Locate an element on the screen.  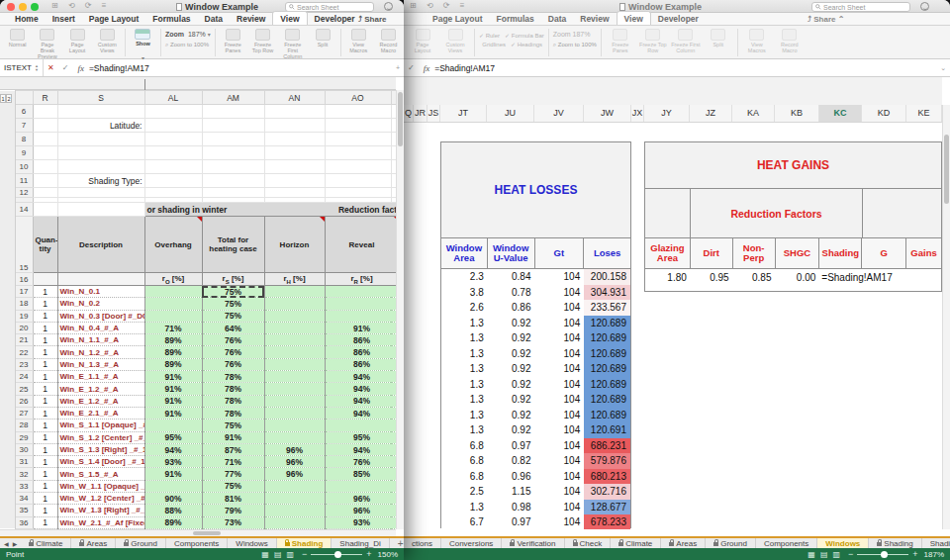
cell-AN18 is located at coordinates (295, 304).